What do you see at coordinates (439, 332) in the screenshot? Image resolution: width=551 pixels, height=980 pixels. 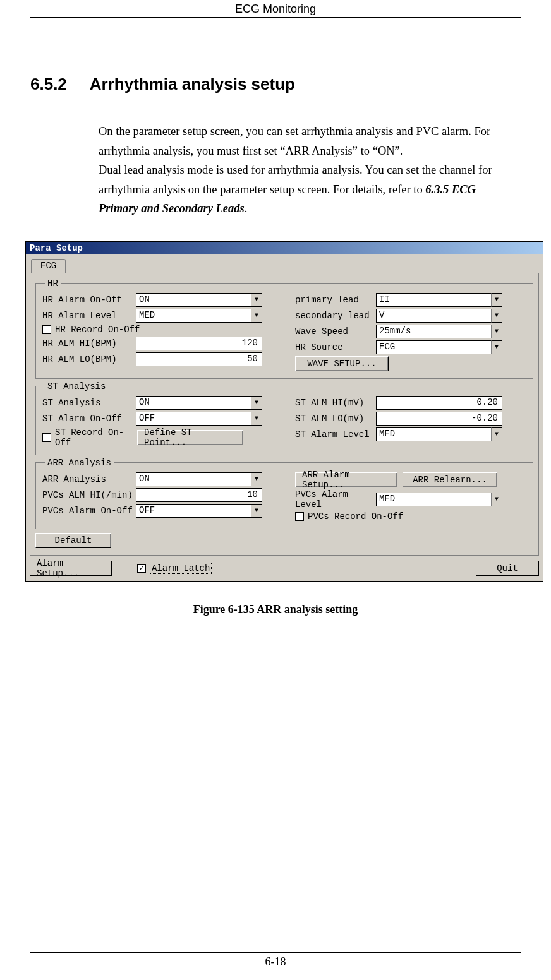 I see `combo-wave-speed: 25mm/s ▼` at bounding box center [439, 332].